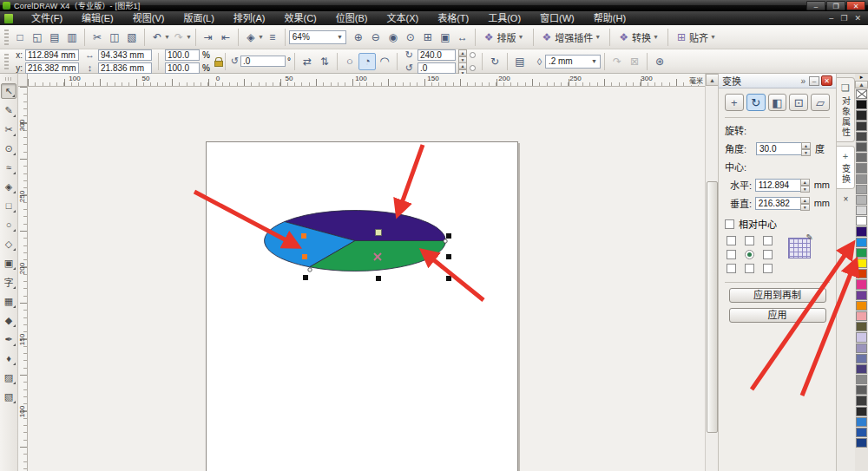  What do you see at coordinates (208, 37) in the screenshot?
I see `import-button: ⇥` at bounding box center [208, 37].